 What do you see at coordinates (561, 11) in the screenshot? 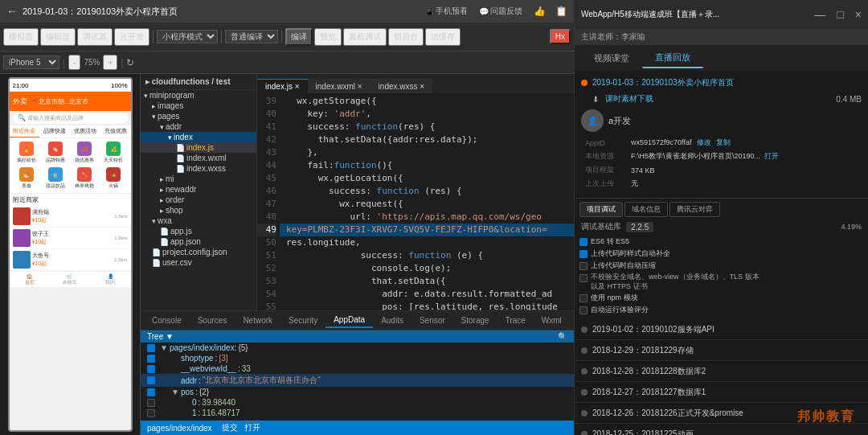
I see `share-icon: 📋` at bounding box center [561, 11].